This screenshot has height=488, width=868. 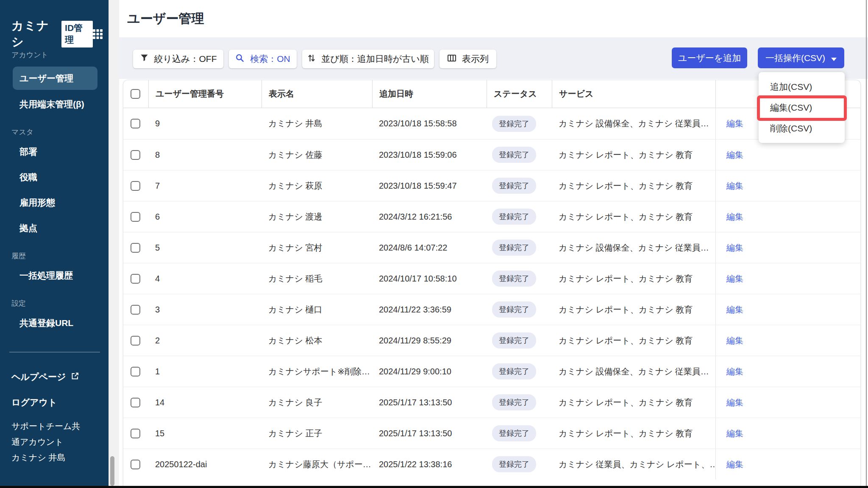 What do you see at coordinates (136, 94) in the screenshot?
I see `select-all-checkbox` at bounding box center [136, 94].